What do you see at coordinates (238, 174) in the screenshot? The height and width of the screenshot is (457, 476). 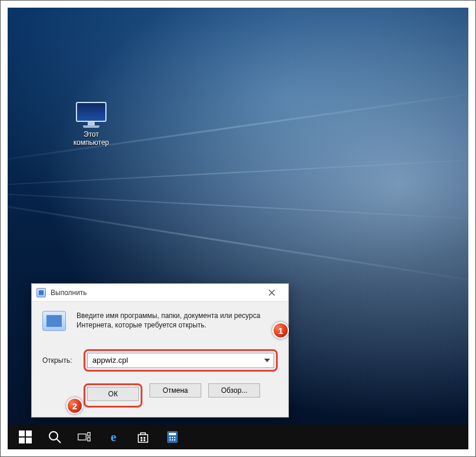 I see `decor-ray` at bounding box center [238, 174].